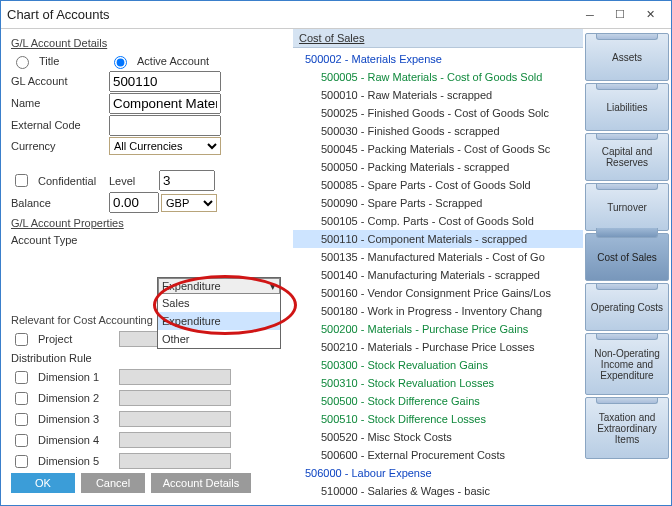 The image size is (672, 506). I want to click on name-field, so click(165, 104).